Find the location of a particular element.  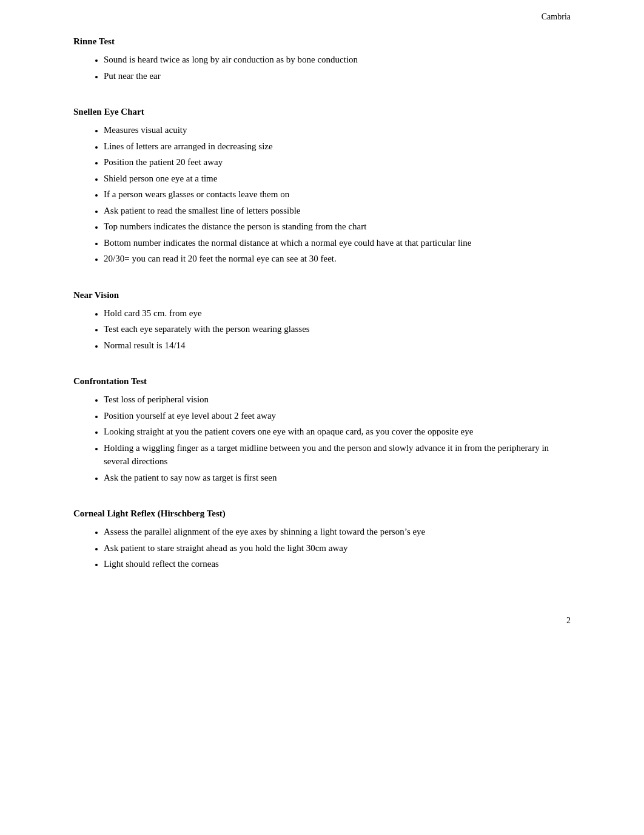

list-item: Measures visual acuity is located at coordinates (337, 130).